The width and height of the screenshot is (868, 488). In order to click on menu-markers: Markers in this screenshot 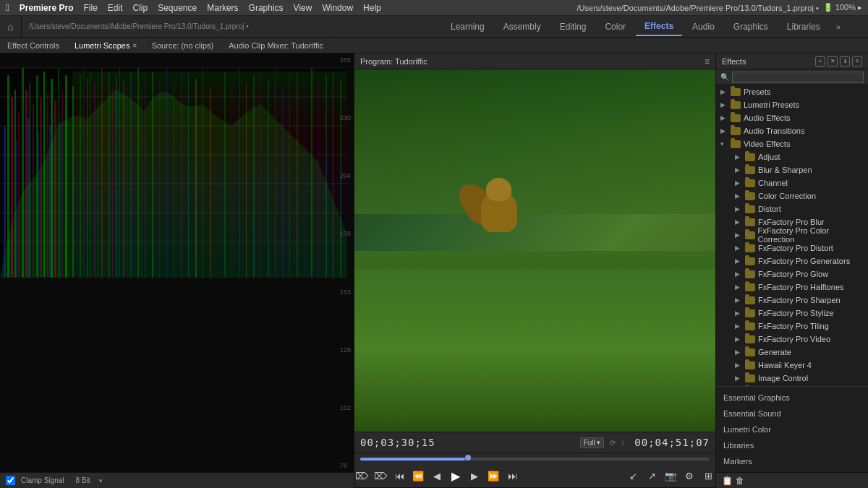, I will do `click(223, 8)`.